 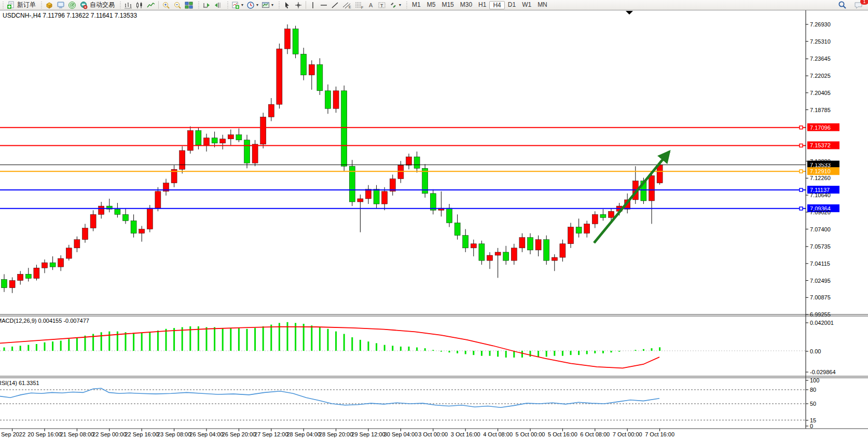 What do you see at coordinates (177, 5) in the screenshot?
I see `zoom-out-icon` at bounding box center [177, 5].